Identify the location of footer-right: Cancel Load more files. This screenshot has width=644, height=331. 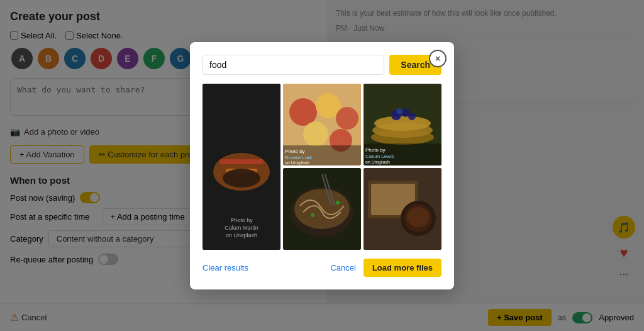
(386, 268).